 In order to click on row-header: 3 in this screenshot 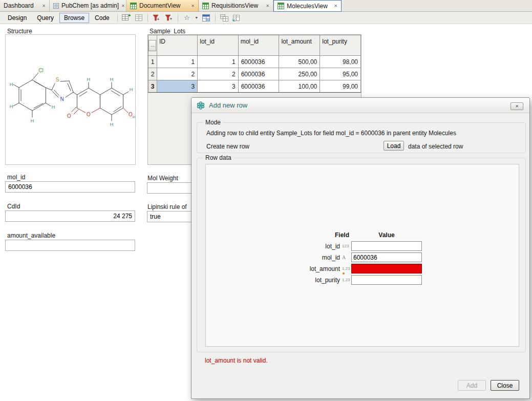, I will do `click(153, 87)`.